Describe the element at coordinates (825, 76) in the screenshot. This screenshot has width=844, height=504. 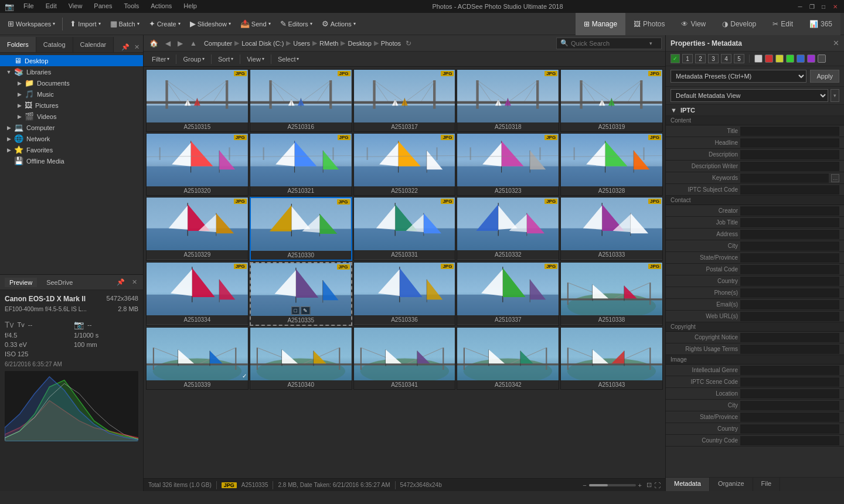
I see `apply-button: Apply` at that location.